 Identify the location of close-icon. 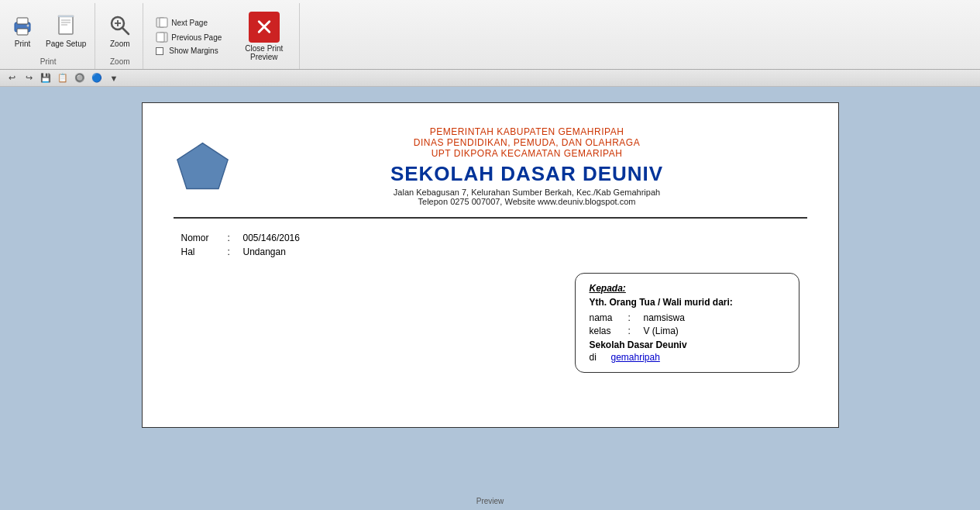
(264, 27).